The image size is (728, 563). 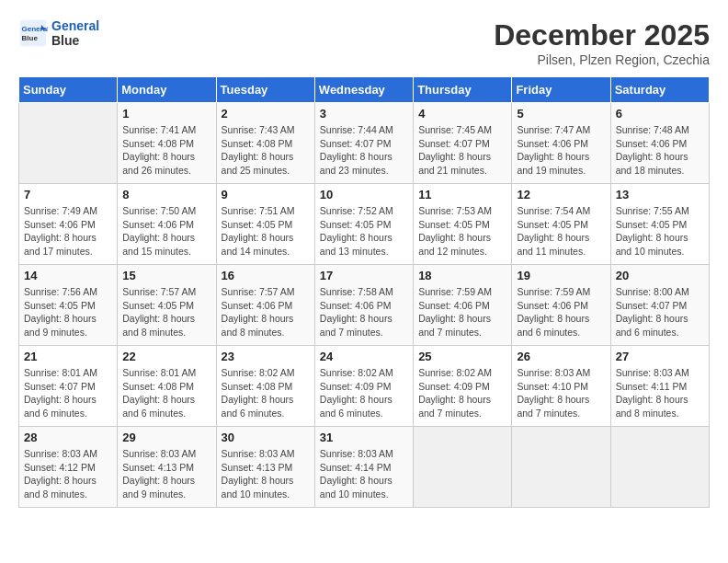 What do you see at coordinates (166, 114) in the screenshot?
I see `day-number: 1` at bounding box center [166, 114].